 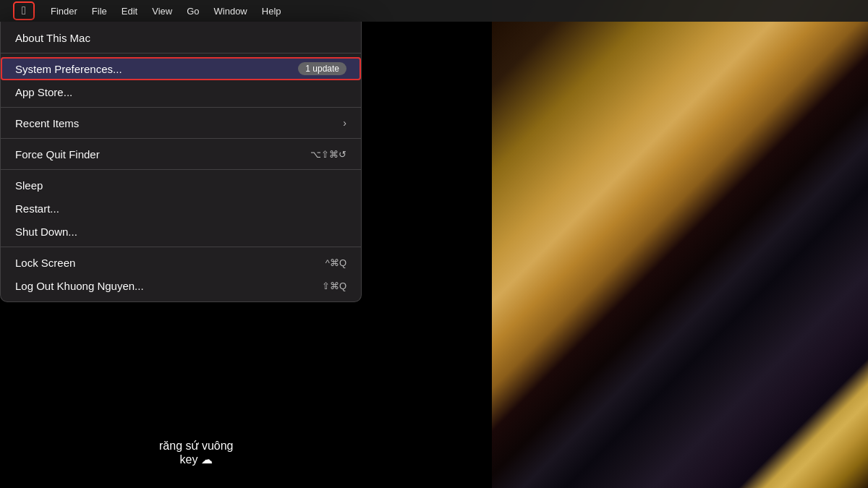 I want to click on menu-bar-help: Help, so click(x=272, y=11).